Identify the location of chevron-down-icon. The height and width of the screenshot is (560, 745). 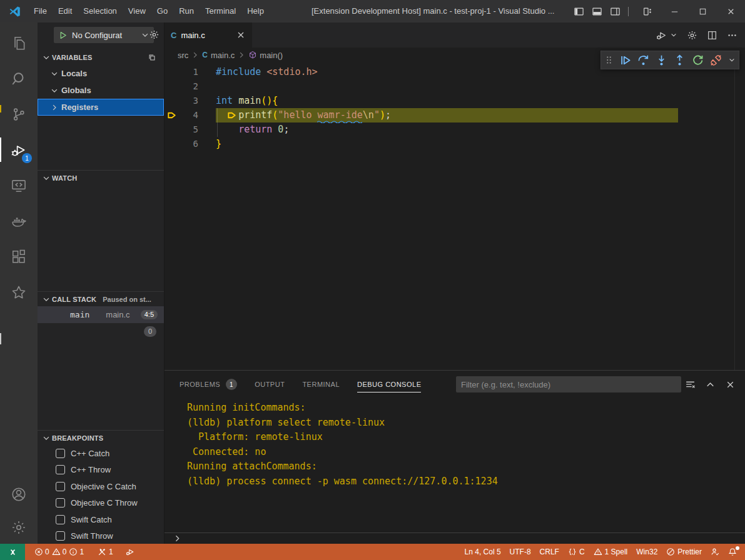
(674, 35).